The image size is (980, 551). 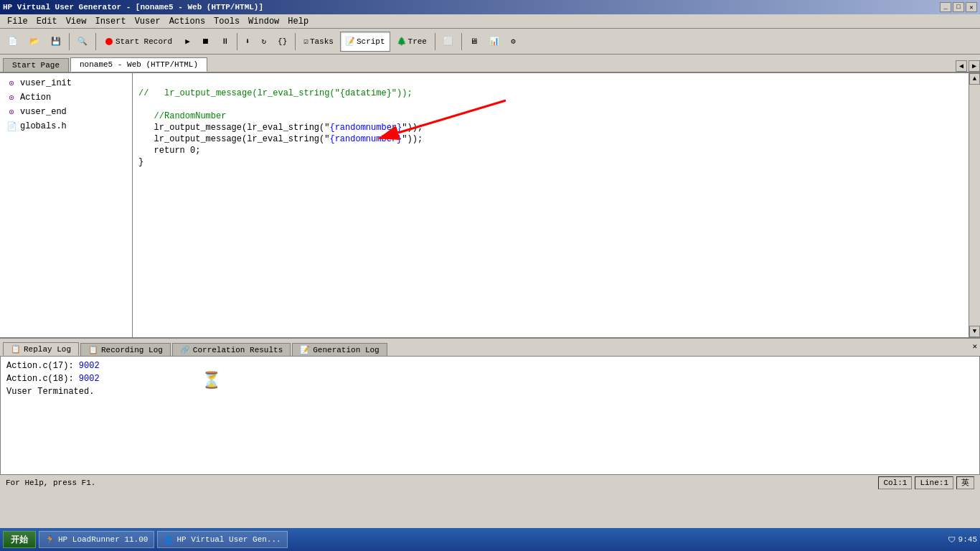 What do you see at coordinates (961, 66) in the screenshot?
I see `nav-left-button: ◀` at bounding box center [961, 66].